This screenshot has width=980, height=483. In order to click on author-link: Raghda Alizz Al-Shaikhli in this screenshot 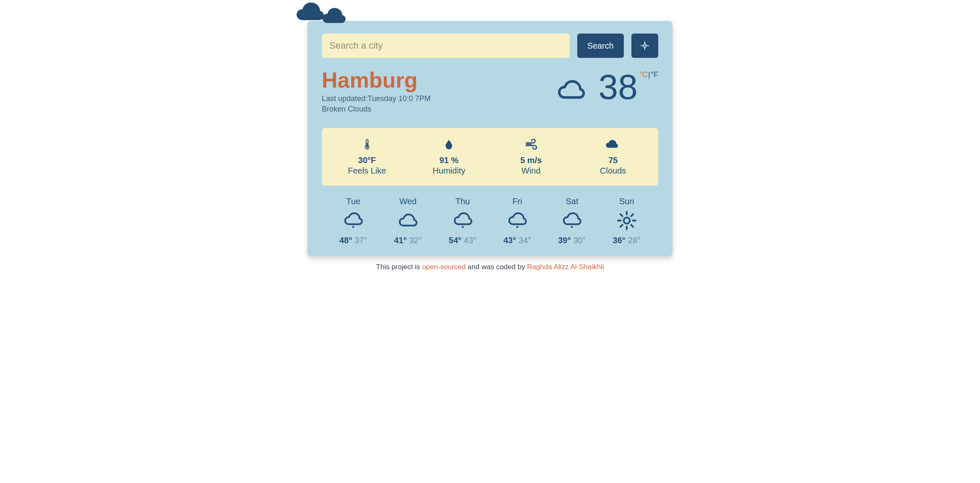, I will do `click(566, 267)`.